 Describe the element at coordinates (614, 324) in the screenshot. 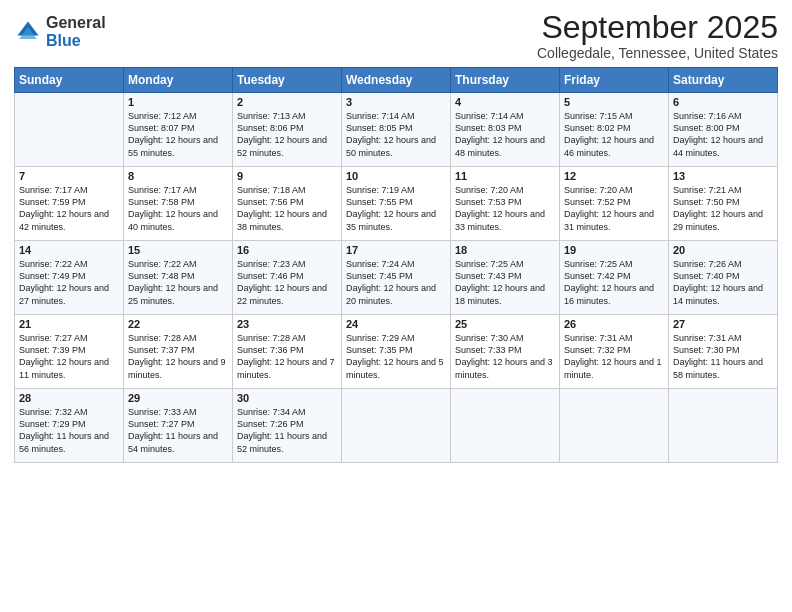

I see `day-number: 26` at that location.